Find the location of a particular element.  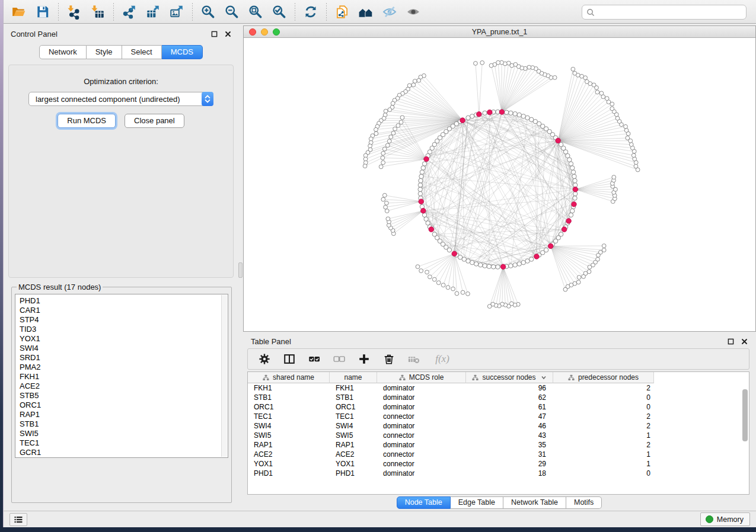

table-row: TEC1TEC1connector472 is located at coordinates (498, 416).